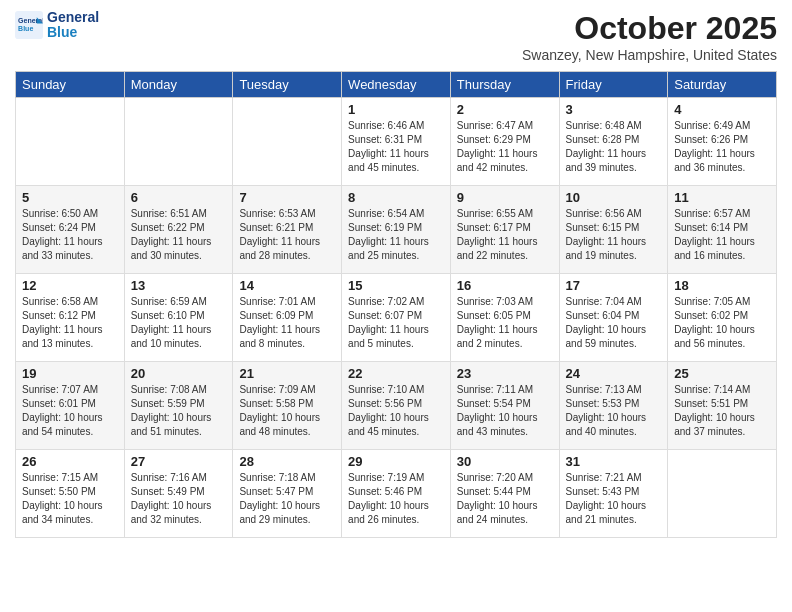  I want to click on day-header-sunday: Sunday, so click(70, 85).